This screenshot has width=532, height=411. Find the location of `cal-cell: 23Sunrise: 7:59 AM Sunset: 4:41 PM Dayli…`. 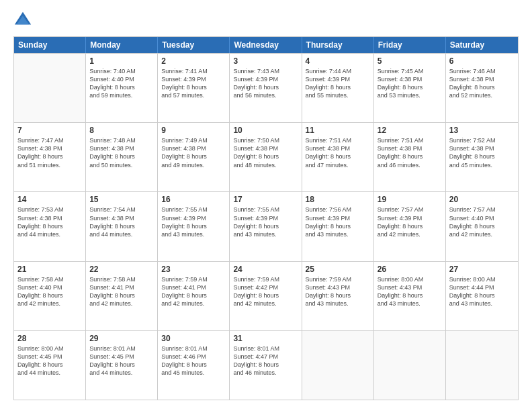

cal-cell: 23Sunrise: 7:59 AM Sunset: 4:41 PM Dayli… is located at coordinates (193, 296).